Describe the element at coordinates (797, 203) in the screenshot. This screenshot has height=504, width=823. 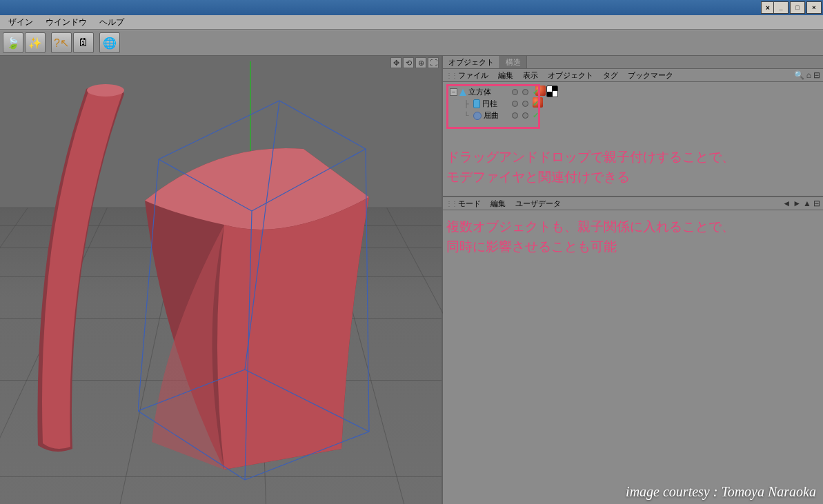
I see `nav-fwd-icon: ►` at that location.